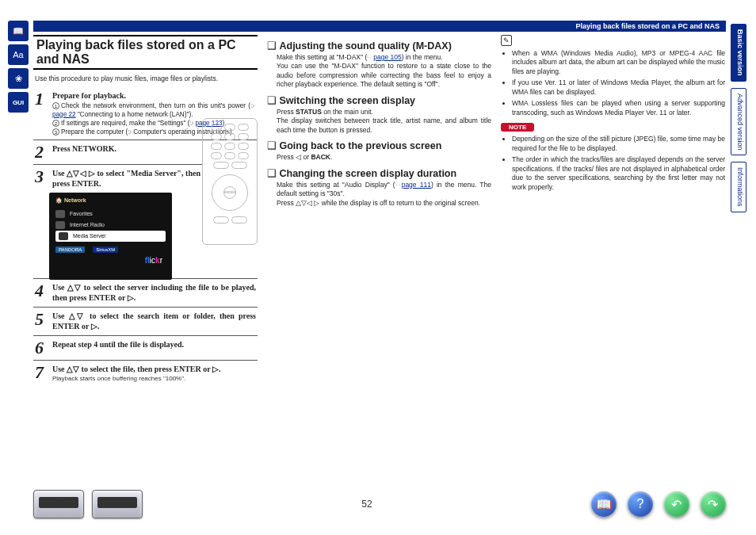  What do you see at coordinates (55, 106) in the screenshot?
I see `circle-1-icon: 1` at bounding box center [55, 106].